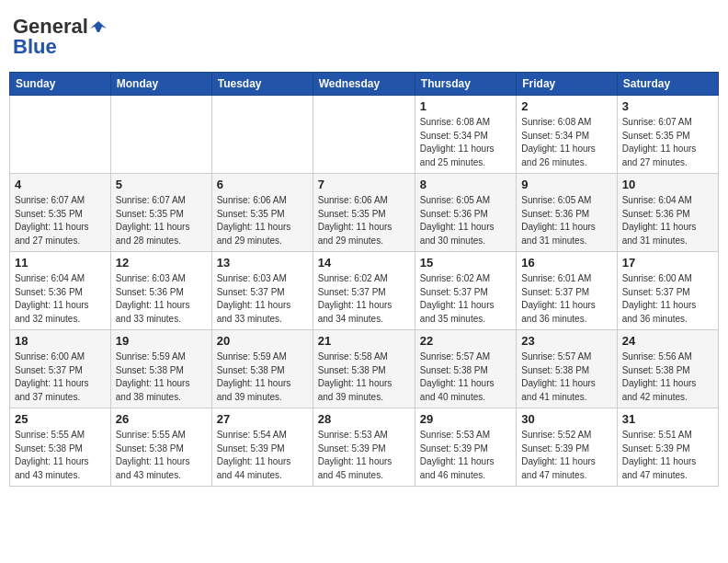  Describe the element at coordinates (162, 184) in the screenshot. I see `day-number: 5` at that location.